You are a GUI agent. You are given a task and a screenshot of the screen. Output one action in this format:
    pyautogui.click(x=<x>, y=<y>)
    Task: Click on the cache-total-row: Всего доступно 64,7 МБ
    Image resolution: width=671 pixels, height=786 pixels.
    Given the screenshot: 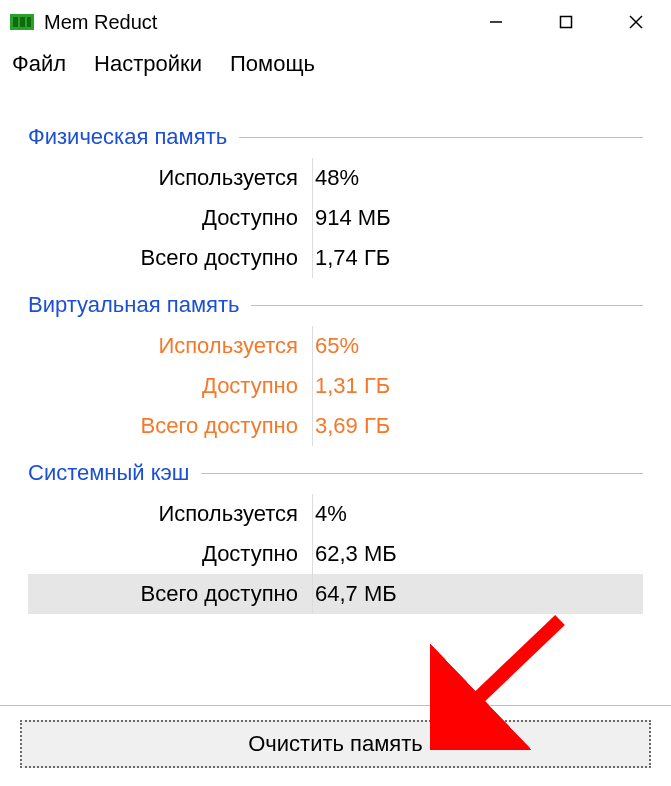 What is the action you would take?
    pyautogui.click(x=336, y=594)
    